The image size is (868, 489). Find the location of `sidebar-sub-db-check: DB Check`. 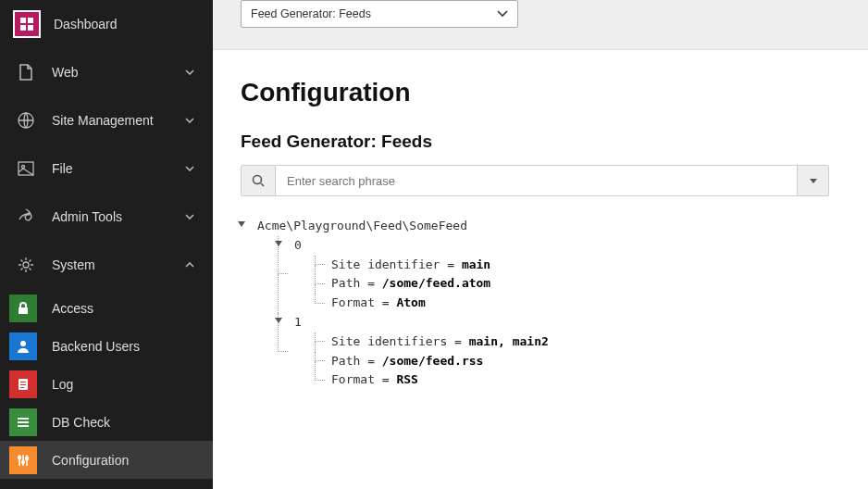

sidebar-sub-db-check: DB Check is located at coordinates (106, 422).